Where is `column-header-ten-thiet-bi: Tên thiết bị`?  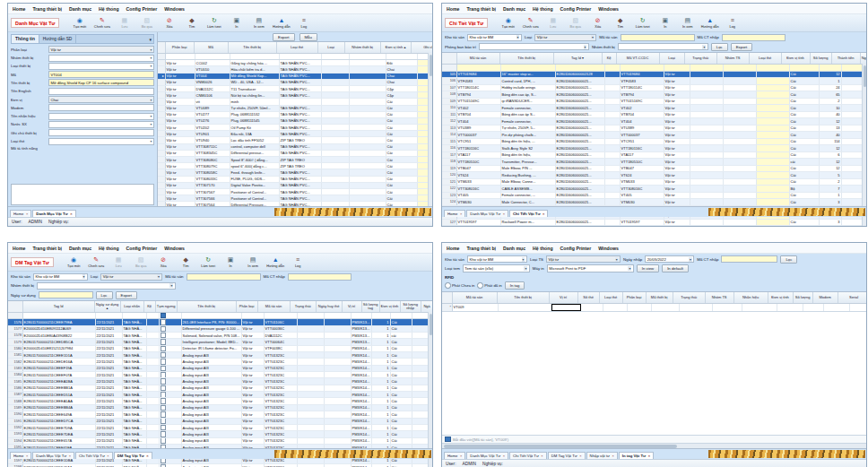 column-header-ten-thiet-bi: Tên thiết bị is located at coordinates (524, 298).